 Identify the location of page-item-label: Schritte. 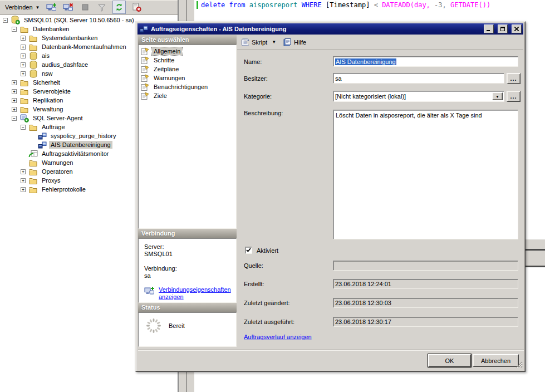
(164, 60).